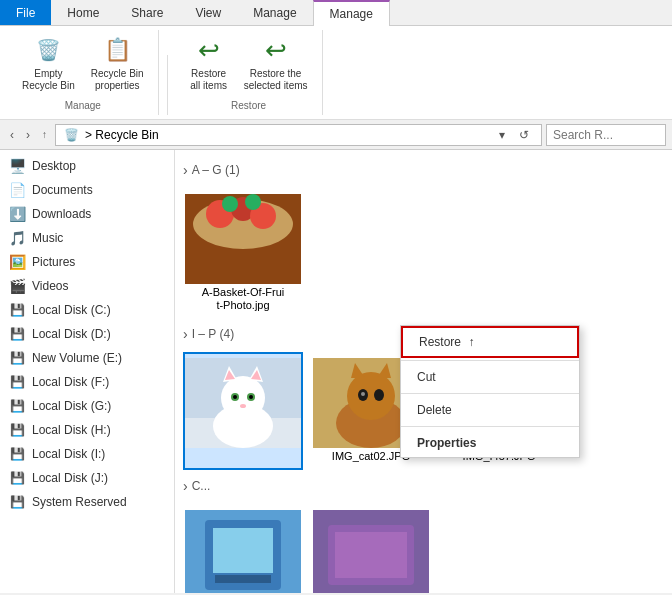 The width and height of the screenshot is (672, 595). I want to click on context-menu-restore: Restore ↑, so click(490, 342).